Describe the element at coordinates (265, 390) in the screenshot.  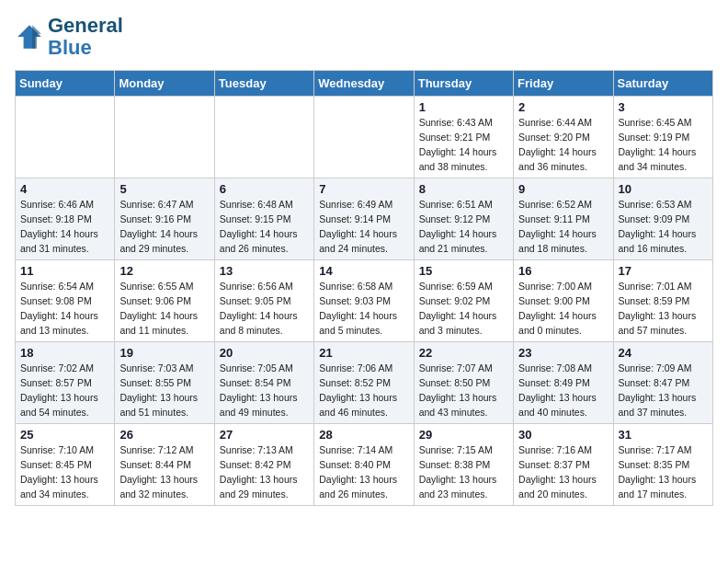
I see `day-info: Sunrise: 7:05 AMSunset: 8:54 PMDaylight:…` at that location.